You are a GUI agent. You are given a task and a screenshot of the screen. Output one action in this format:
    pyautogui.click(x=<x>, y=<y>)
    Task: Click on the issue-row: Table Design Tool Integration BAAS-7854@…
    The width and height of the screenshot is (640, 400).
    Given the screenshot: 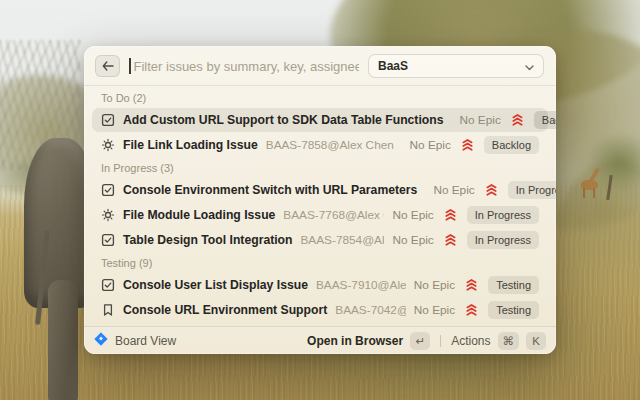 What is the action you would take?
    pyautogui.click(x=320, y=240)
    